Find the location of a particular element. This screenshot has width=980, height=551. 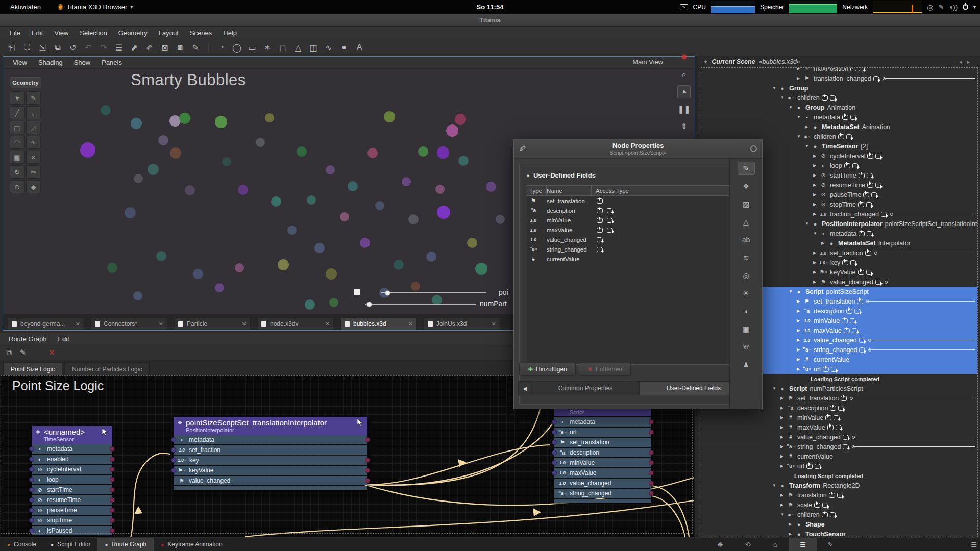

tree-row: ▶●MetadataSetAnimation is located at coordinates (839, 127).